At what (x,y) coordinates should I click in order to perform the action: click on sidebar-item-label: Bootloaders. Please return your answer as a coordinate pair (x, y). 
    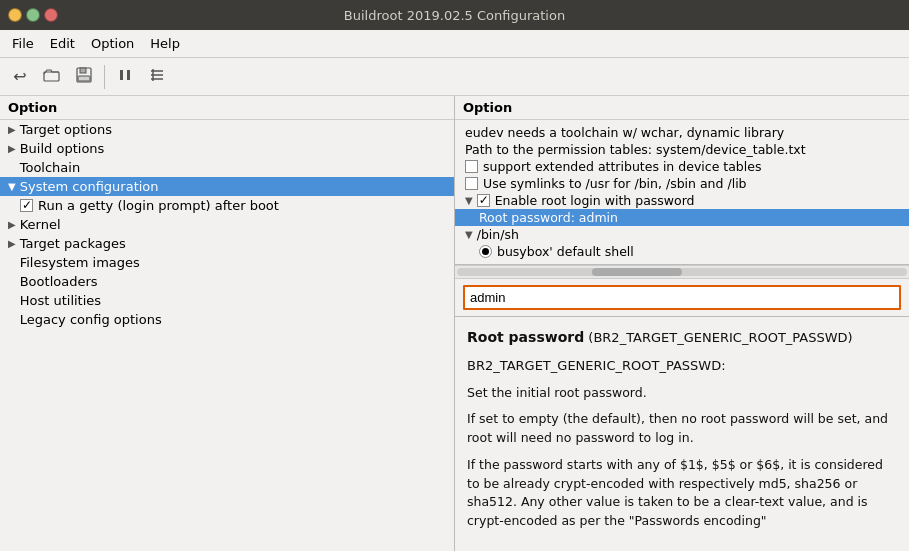
    Looking at the image, I should click on (59, 282).